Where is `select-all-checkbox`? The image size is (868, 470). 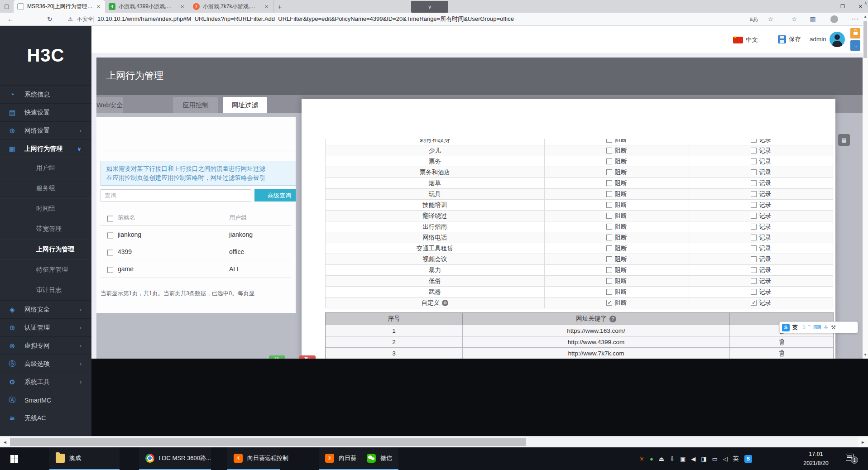 select-all-checkbox is located at coordinates (110, 218).